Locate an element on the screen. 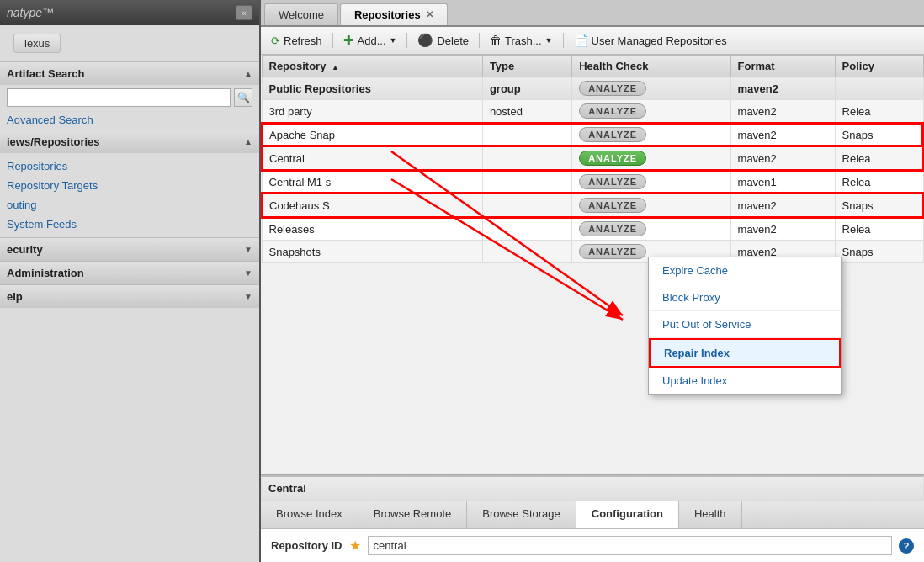  bottom-tab-browse-index: Browse Index is located at coordinates (310, 515).